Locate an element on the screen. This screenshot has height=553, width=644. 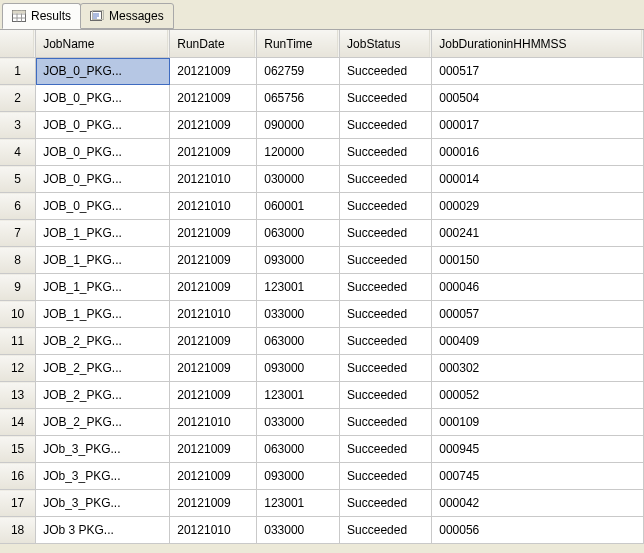
row-number: 7 is located at coordinates (18, 234).